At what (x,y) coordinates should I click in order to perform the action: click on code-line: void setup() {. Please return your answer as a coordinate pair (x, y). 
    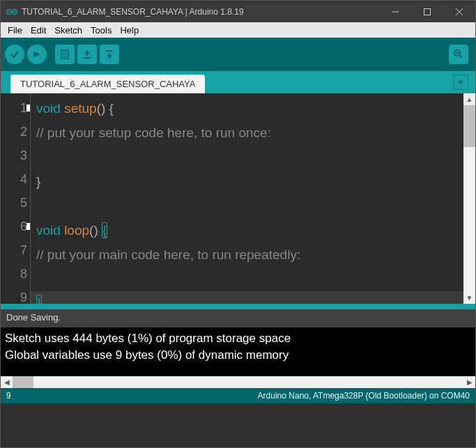
    Looking at the image, I should click on (75, 109).